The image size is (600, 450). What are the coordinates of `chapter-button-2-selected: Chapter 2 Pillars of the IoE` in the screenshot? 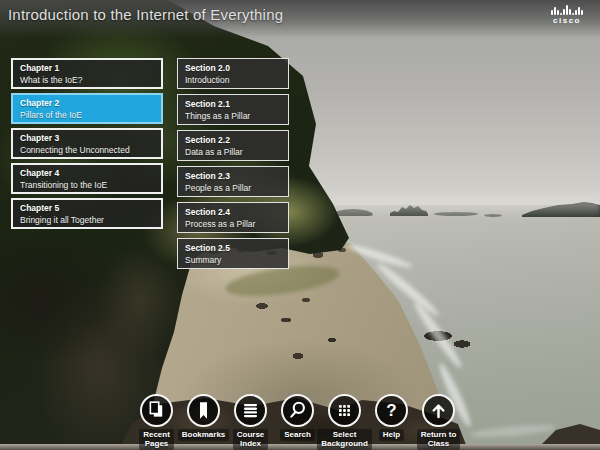 It's located at (87, 108).